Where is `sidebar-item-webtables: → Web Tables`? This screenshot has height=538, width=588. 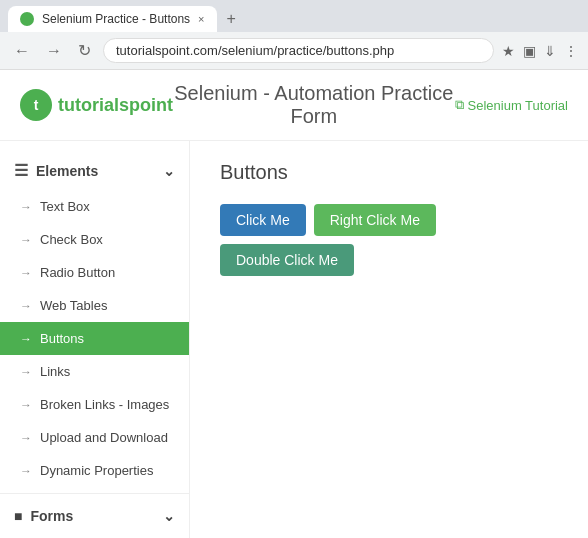 sidebar-item-webtables: → Web Tables is located at coordinates (94, 306).